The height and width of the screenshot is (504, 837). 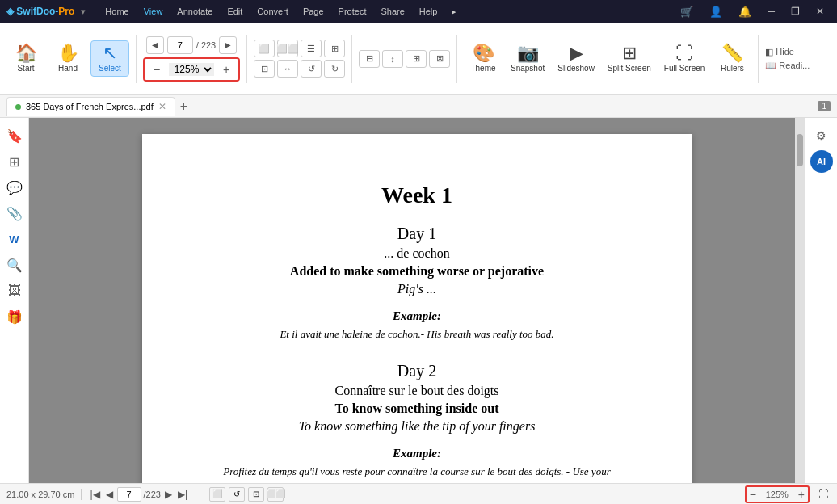 What do you see at coordinates (311, 69) in the screenshot?
I see `rotate-ccw-btn: ↺` at bounding box center [311, 69].